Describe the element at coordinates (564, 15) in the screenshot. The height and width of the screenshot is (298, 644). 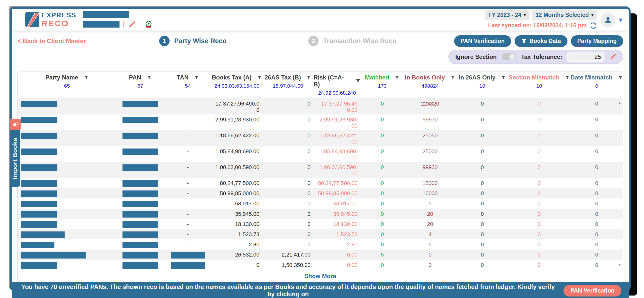
I see `months-selector: 12 Months Selected ▾` at that location.